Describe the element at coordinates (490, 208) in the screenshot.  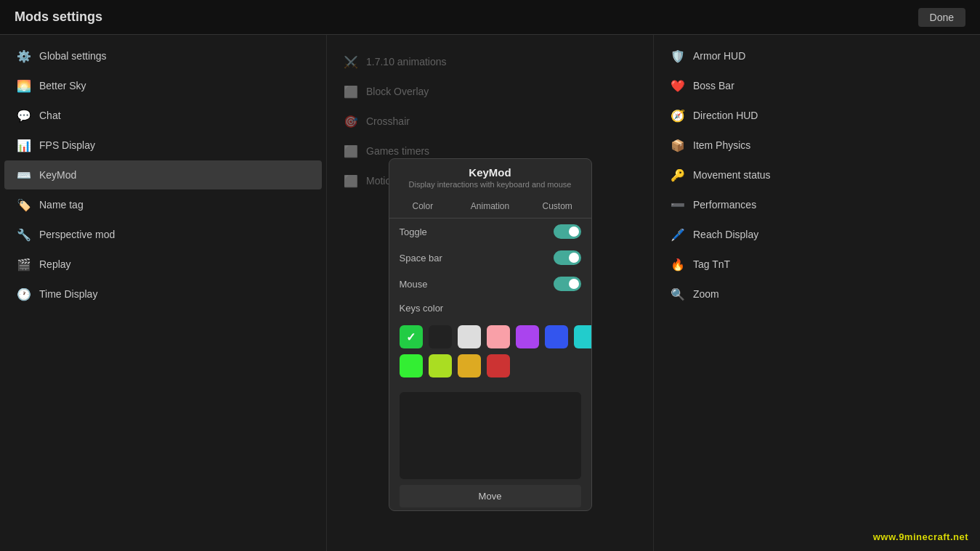
I see `popup-tabs: ColorAnimationCustom` at that location.